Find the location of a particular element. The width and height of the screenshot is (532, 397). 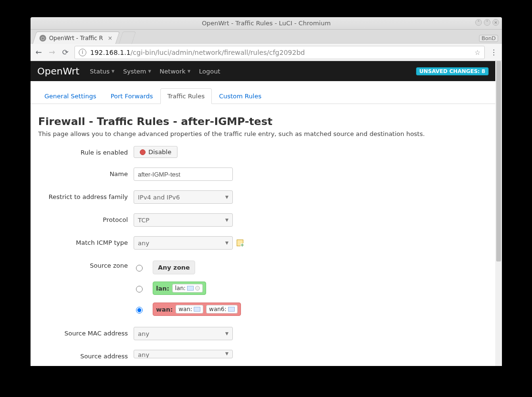

add-list-icon is located at coordinates (240, 243).